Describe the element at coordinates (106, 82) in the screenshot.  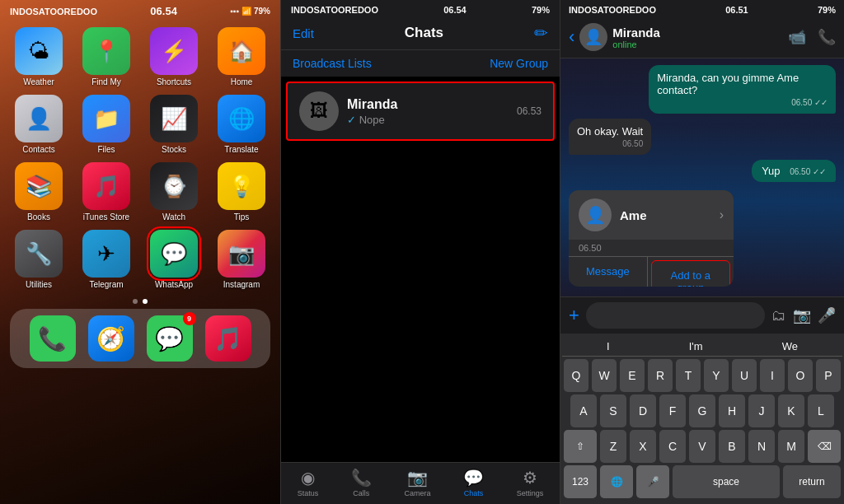
I see `app-label-findmy: Find My` at that location.